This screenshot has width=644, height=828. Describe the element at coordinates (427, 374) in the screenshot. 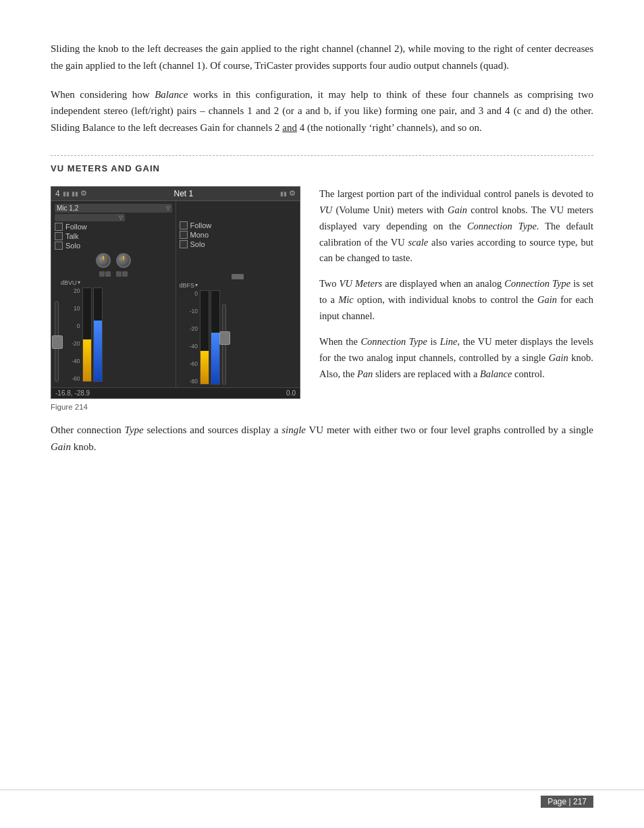

I see `ft3-after3: sliders are replaced with a` at that location.